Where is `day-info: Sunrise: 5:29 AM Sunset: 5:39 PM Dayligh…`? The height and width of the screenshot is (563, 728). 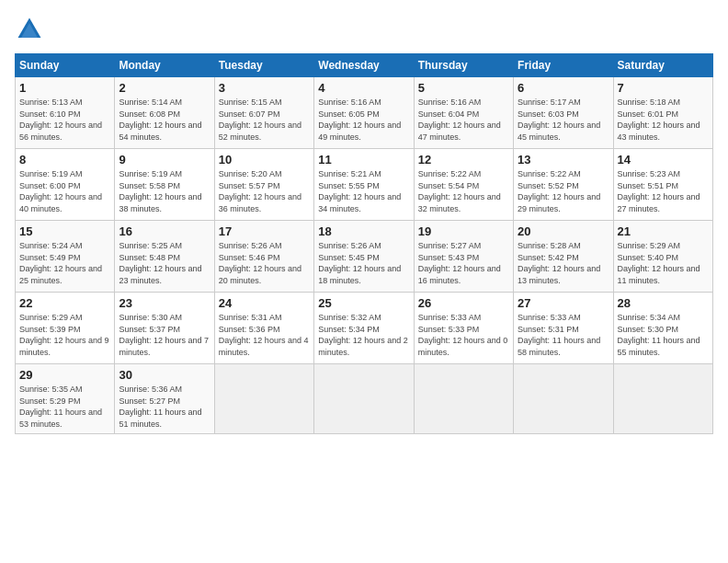
day-info: Sunrise: 5:29 AM Sunset: 5:39 PM Dayligh… is located at coordinates (64, 335).